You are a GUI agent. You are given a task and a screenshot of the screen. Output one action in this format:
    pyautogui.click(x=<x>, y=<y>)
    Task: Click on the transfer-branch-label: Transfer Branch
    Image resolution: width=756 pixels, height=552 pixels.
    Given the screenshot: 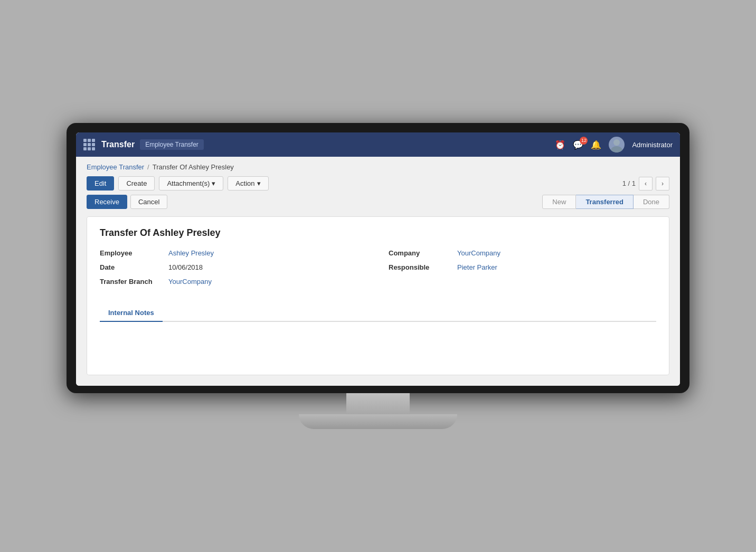 What is the action you would take?
    pyautogui.click(x=134, y=282)
    